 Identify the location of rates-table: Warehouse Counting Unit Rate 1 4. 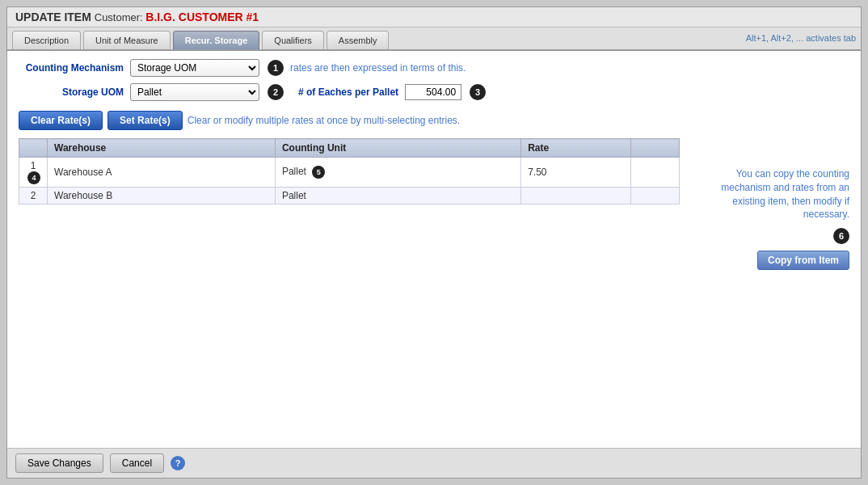
(349, 171).